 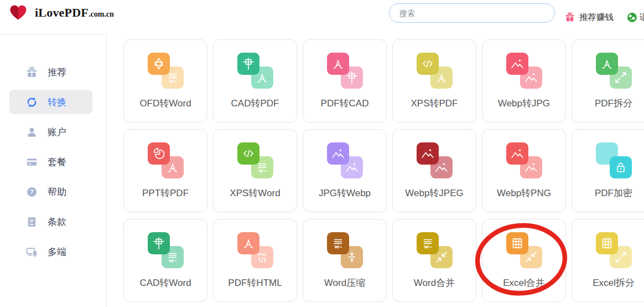 I want to click on tool-card-ppt-to-pdf: PPT转PDF, so click(x=165, y=171).